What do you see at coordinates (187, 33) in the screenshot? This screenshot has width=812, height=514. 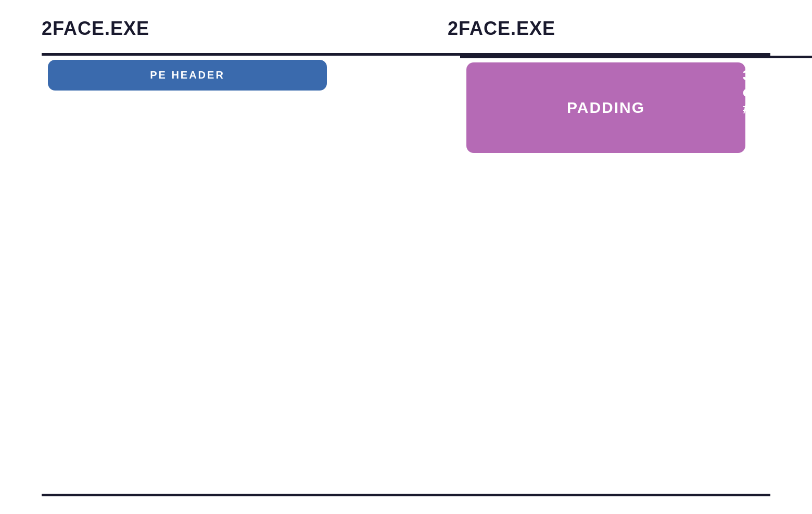 I see `left-title-cell: 2FACE.EXE` at bounding box center [187, 33].